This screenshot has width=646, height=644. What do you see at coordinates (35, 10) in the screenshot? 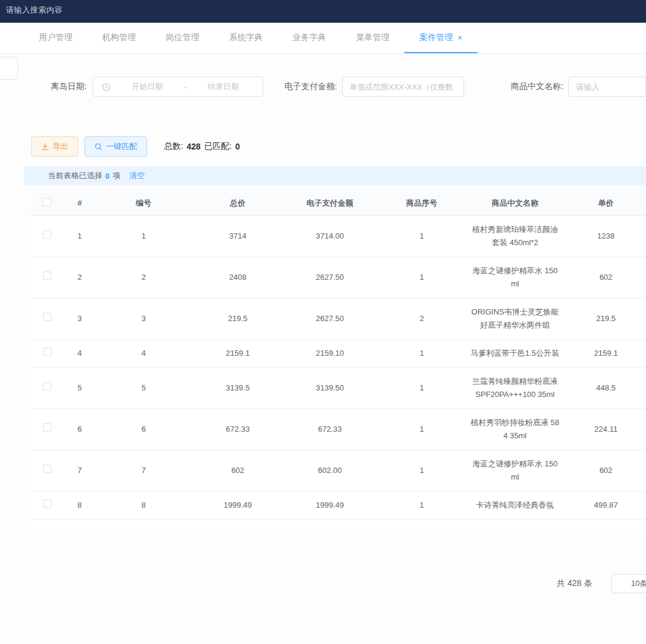
I see `topbar-search-input: 请输入搜索内容` at bounding box center [35, 10].